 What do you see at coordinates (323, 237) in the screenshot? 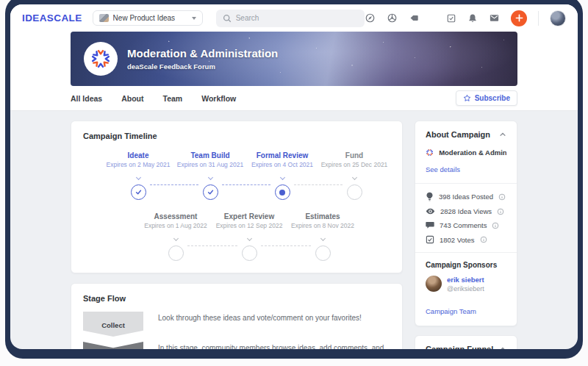
I see `timeline-stage-estimates: Estimates Expires on 8 Nov 2022` at bounding box center [323, 237].